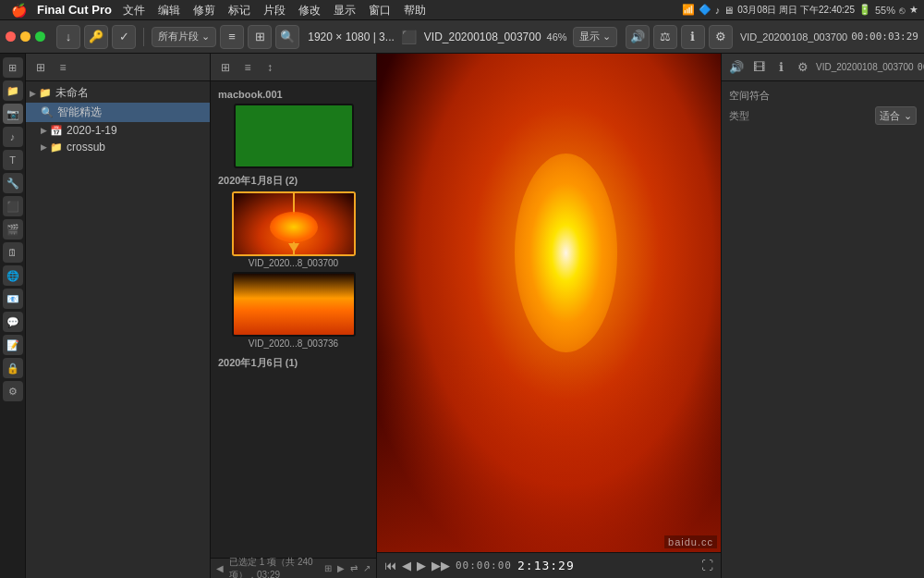 This screenshot has height=578, width=924. I want to click on all-clips-dropdown: 所有片段 ⌄, so click(184, 37).